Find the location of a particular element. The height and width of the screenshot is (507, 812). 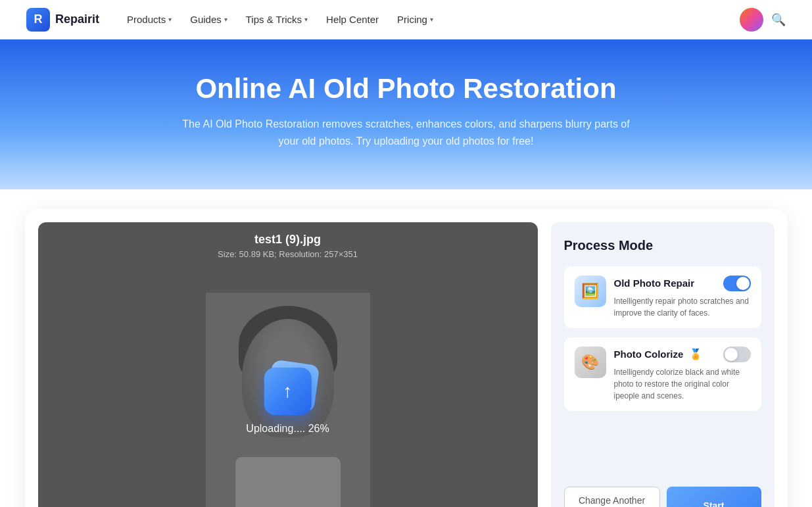

mode-content-colorize: Photo Colorize 🏅 Intelligendy colorize b… is located at coordinates (682, 374).